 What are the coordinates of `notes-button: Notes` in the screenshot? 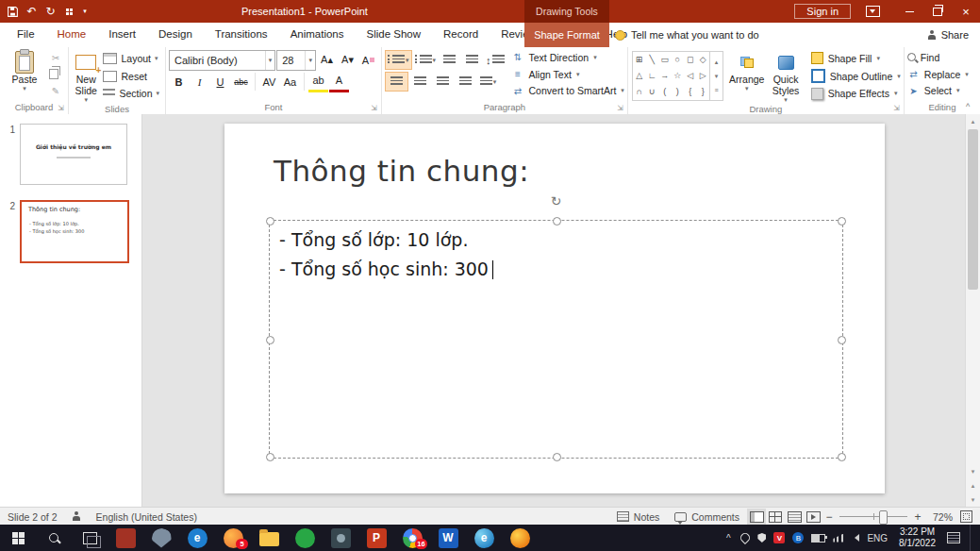 It's located at (638, 517).